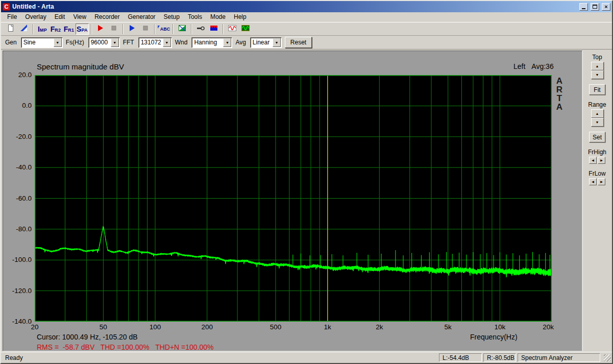  What do you see at coordinates (298, 42) in the screenshot?
I see `reset-button: Reset` at bounding box center [298, 42].